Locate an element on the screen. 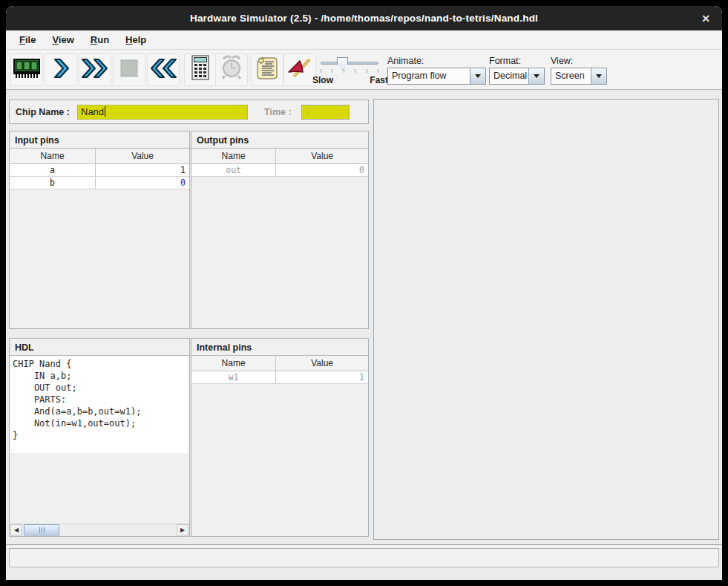 The height and width of the screenshot is (586, 728). calculator-button is located at coordinates (200, 70).